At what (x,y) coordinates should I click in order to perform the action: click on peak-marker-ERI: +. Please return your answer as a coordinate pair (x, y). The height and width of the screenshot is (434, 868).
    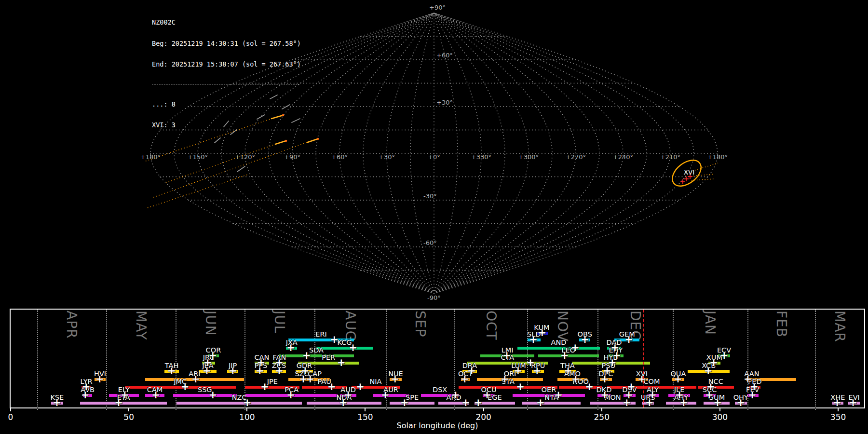
    Looking at the image, I should click on (334, 339).